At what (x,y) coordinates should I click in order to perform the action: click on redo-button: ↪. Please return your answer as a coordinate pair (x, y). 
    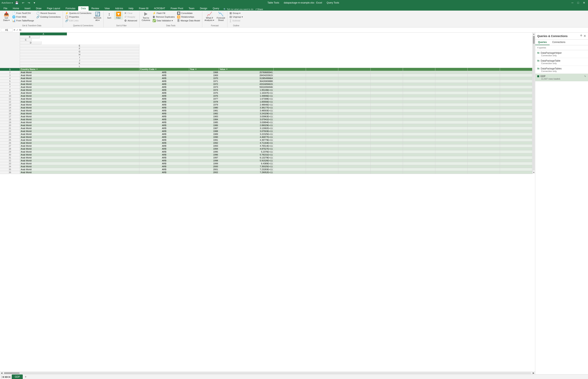
    Looking at the image, I should click on (29, 3).